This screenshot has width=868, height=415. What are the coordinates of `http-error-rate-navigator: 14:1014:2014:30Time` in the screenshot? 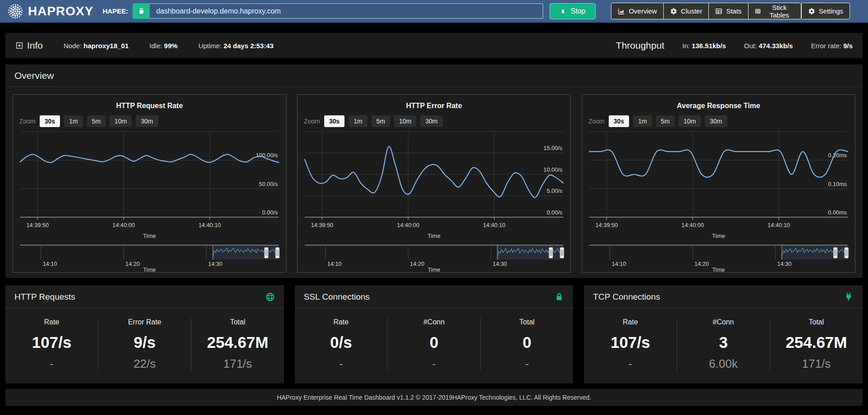 It's located at (434, 258).